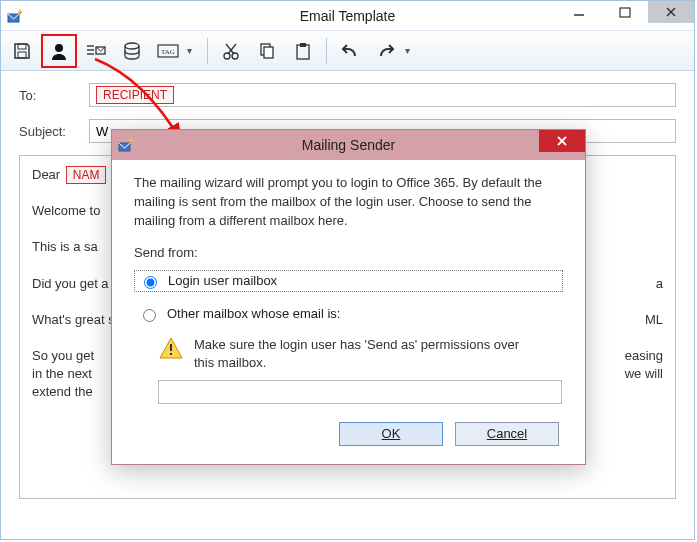  Describe the element at coordinates (507, 434) in the screenshot. I see `cancel-button: Cancel` at that location.